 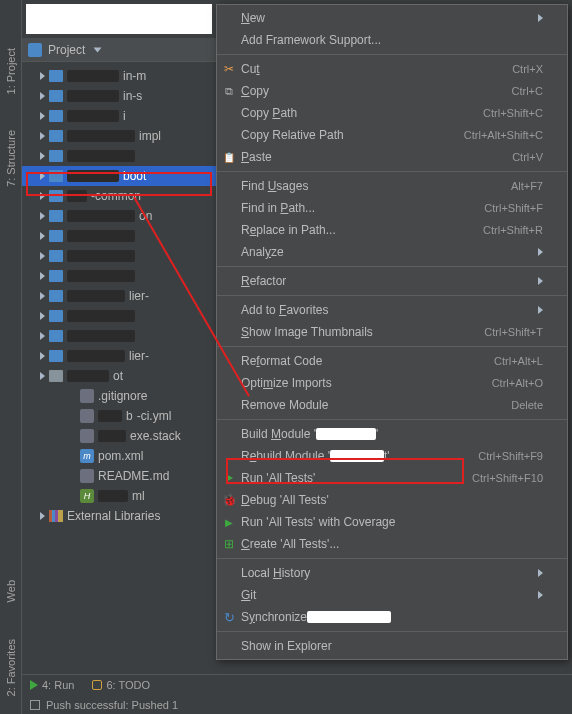 I want to click on menu-item-copy-relative-path: Copy Relative PathCtrl+Alt+Shift+C, so click(x=392, y=135).